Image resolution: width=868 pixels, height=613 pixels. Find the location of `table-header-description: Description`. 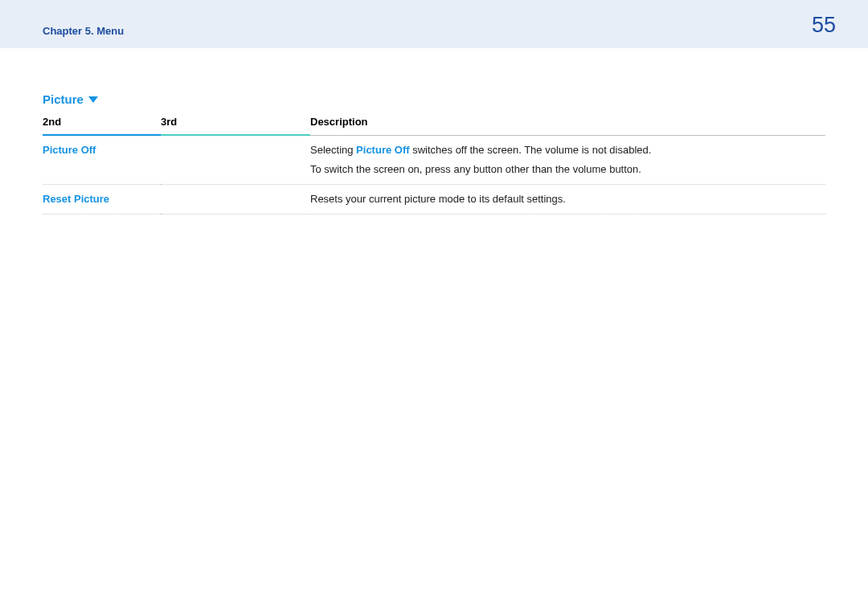

table-header-description: Description is located at coordinates (567, 125).